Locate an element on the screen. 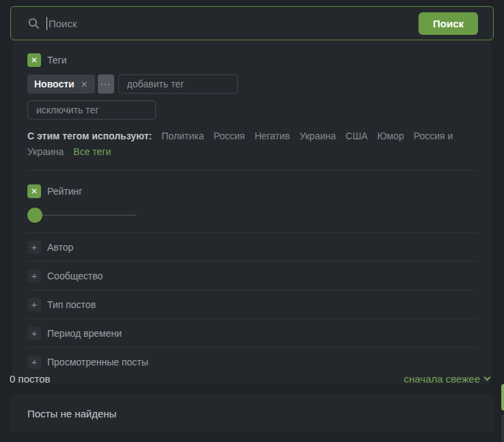 The image size is (504, 442). search-button: Поиск is located at coordinates (449, 23).